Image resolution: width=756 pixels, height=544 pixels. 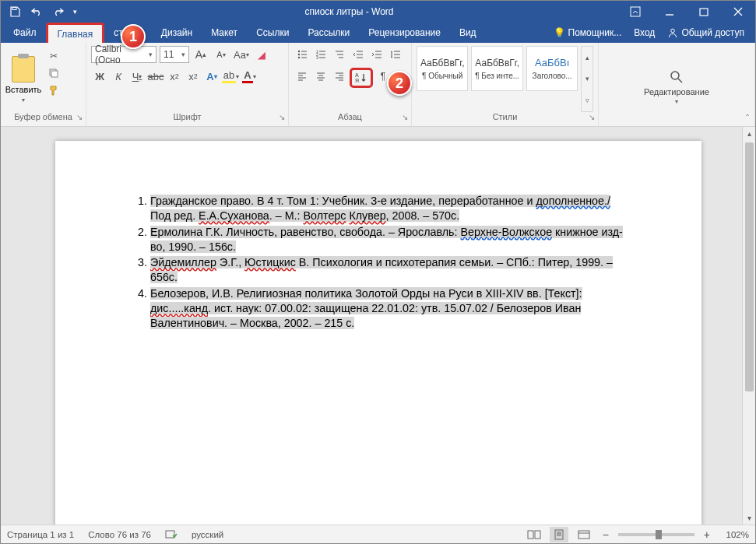 What do you see at coordinates (606, 535) in the screenshot?
I see `zoom-out-icon: −` at bounding box center [606, 535].